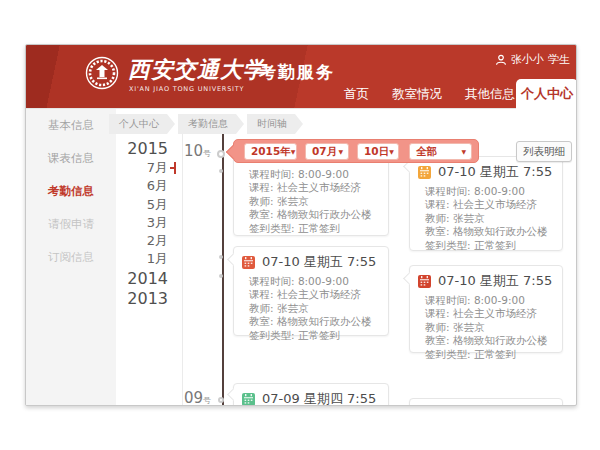  What do you see at coordinates (71, 224) in the screenshot?
I see `sidebar-item: 请假申请` at bounding box center [71, 224].